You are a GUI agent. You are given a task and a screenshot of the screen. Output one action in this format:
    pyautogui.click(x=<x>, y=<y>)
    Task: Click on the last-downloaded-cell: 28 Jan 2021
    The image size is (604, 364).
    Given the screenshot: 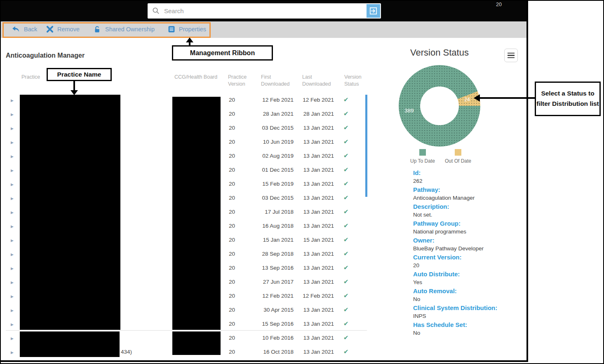 What is the action you would take?
    pyautogui.click(x=323, y=114)
    